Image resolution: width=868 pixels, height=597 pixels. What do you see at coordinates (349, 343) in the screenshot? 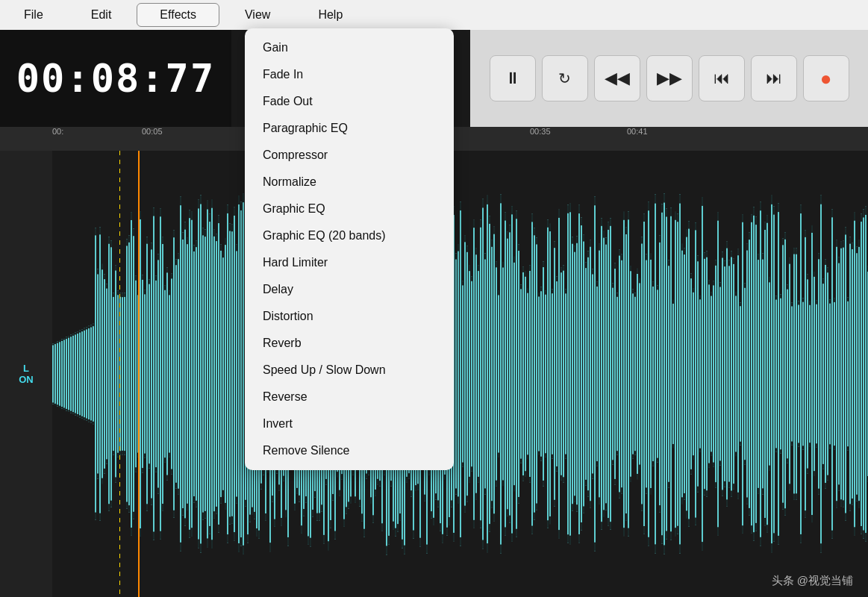
I see `effect-reverb: Reverb` at bounding box center [349, 343].